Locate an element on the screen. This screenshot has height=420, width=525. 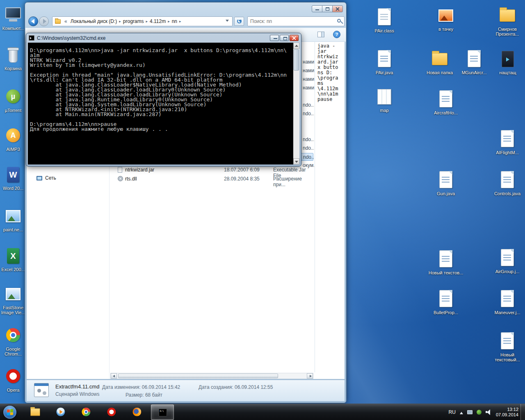
desktop-icon-computer: Компьют... is located at coordinates (13, 18).